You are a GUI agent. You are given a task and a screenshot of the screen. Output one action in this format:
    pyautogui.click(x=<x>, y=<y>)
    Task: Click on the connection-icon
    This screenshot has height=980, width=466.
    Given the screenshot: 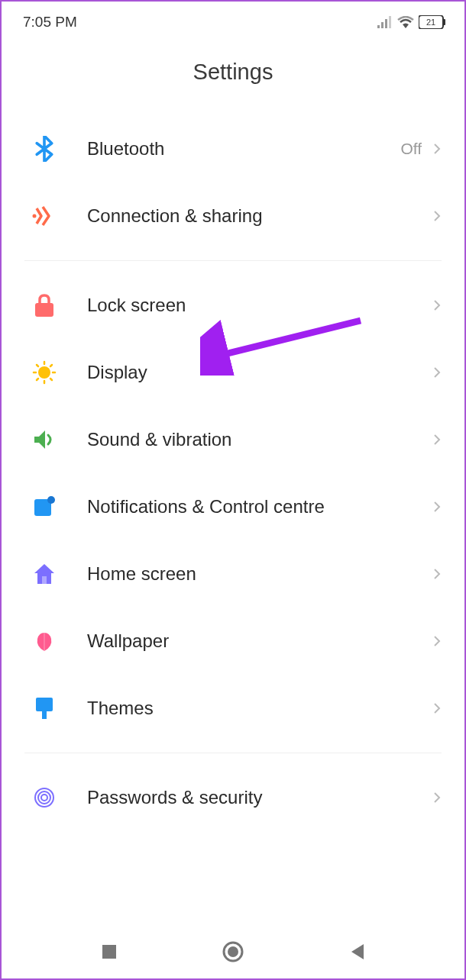 What is the action you would take?
    pyautogui.click(x=44, y=216)
    